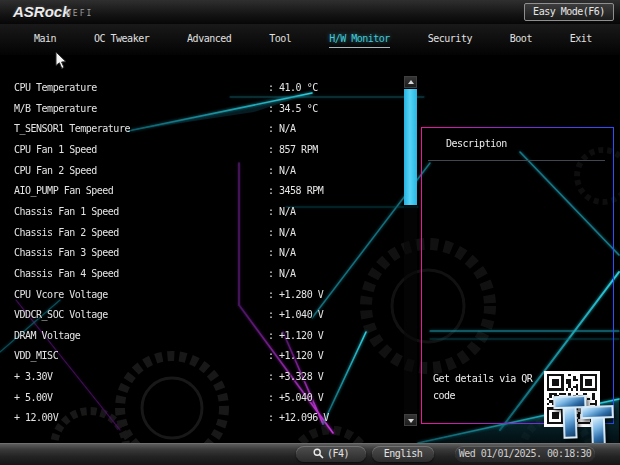 This screenshot has height=465, width=620. Describe the element at coordinates (122, 40) in the screenshot. I see `tab-oc-tweaker: OC Tweaker` at that location.